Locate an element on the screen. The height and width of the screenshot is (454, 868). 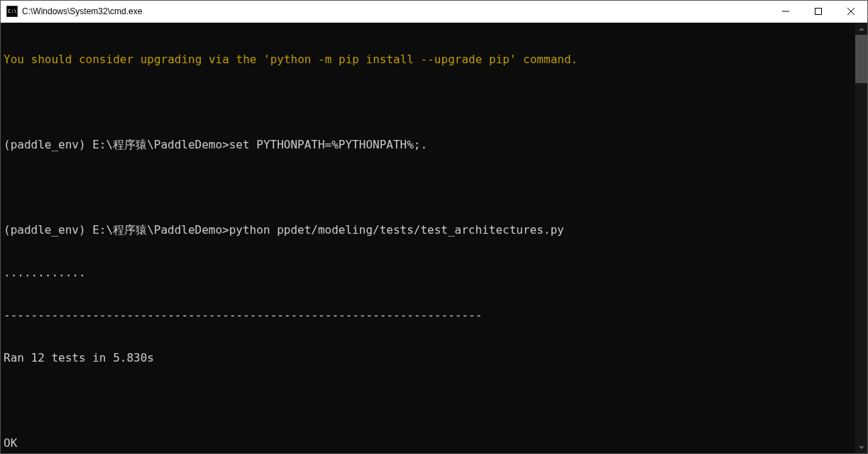
cmd-icon: C:\ is located at coordinates (12, 11).